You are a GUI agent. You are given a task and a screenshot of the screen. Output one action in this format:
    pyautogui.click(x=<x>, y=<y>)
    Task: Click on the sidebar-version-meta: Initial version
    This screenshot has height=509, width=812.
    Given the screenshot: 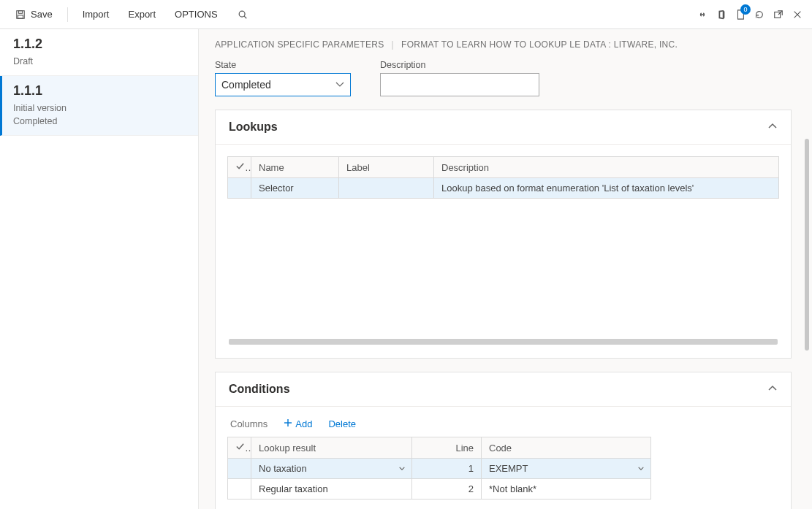 What is the action you would take?
    pyautogui.click(x=99, y=108)
    